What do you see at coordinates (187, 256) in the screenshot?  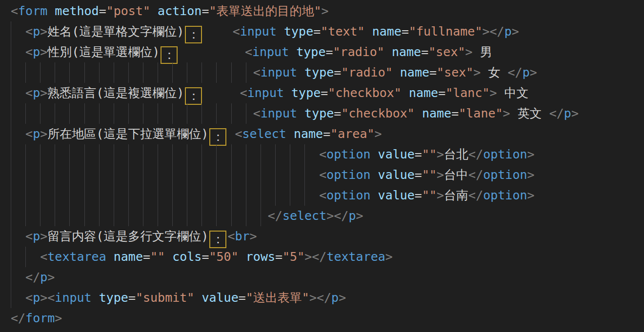 I see `token-attribute-name: cols` at bounding box center [187, 256].